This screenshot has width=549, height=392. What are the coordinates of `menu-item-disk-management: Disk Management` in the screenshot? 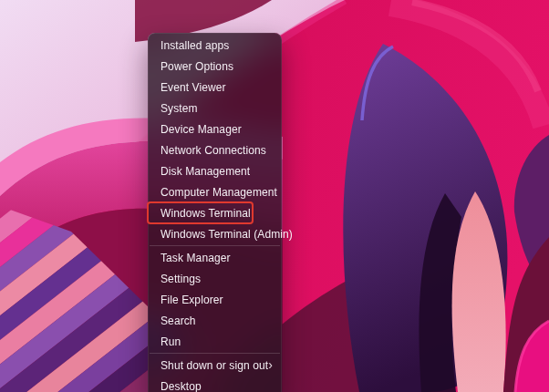 It's located at (215, 171).